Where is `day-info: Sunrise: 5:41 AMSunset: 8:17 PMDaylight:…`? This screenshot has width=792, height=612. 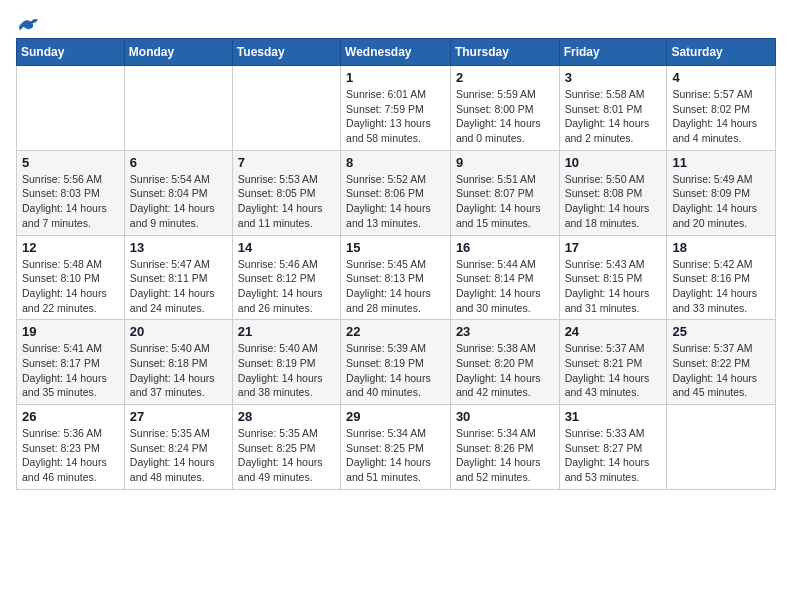
day-info: Sunrise: 5:41 AMSunset: 8:17 PMDaylight:… is located at coordinates (70, 370).